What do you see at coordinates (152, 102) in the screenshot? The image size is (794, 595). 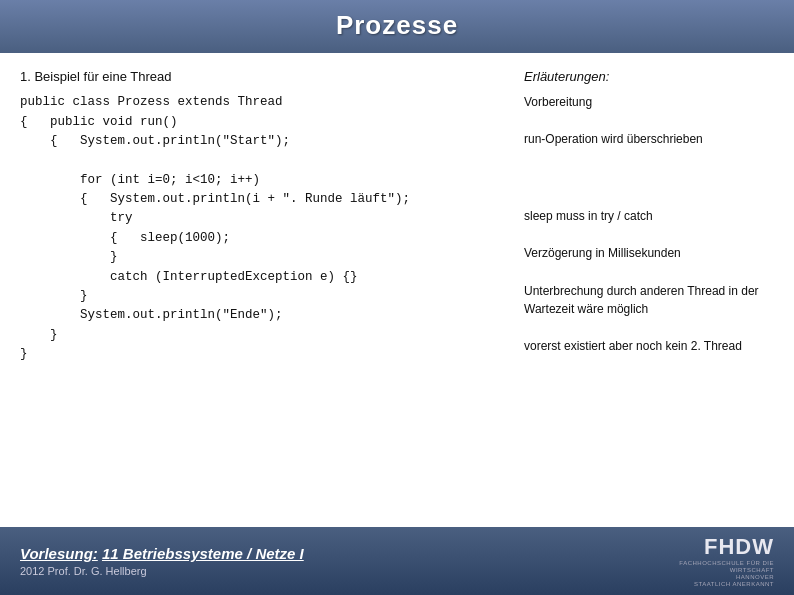 I see `code-line-1: public class Prozess extends Thread` at bounding box center [152, 102].